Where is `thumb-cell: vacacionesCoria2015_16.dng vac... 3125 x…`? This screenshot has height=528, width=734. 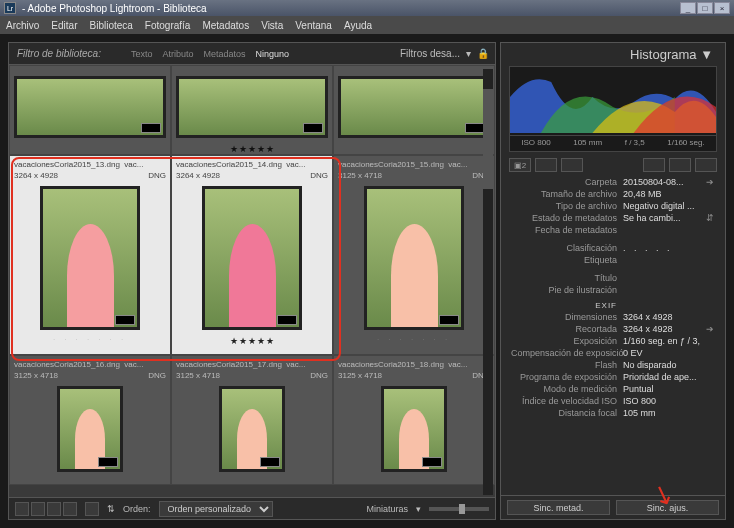 thumb-cell: vacacionesCoria2015_16.dng vac... 3125 x… is located at coordinates (90, 420).